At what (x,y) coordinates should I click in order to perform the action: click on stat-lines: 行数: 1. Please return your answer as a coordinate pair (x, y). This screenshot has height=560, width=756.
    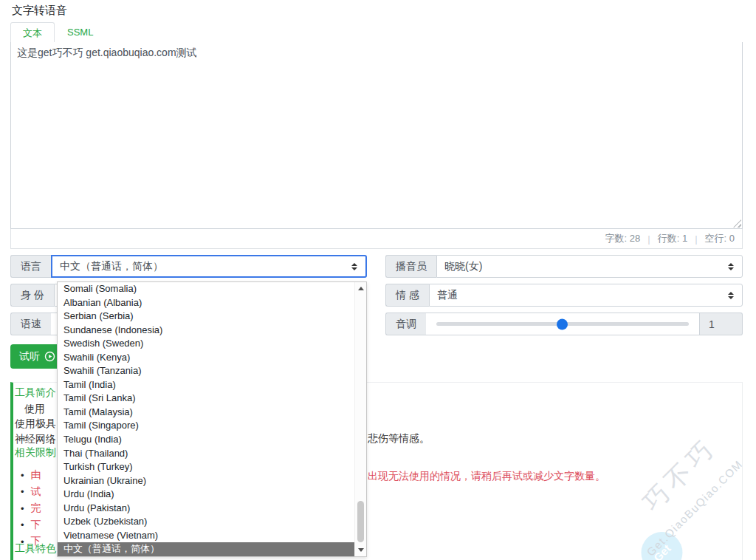
    Looking at the image, I should click on (673, 239).